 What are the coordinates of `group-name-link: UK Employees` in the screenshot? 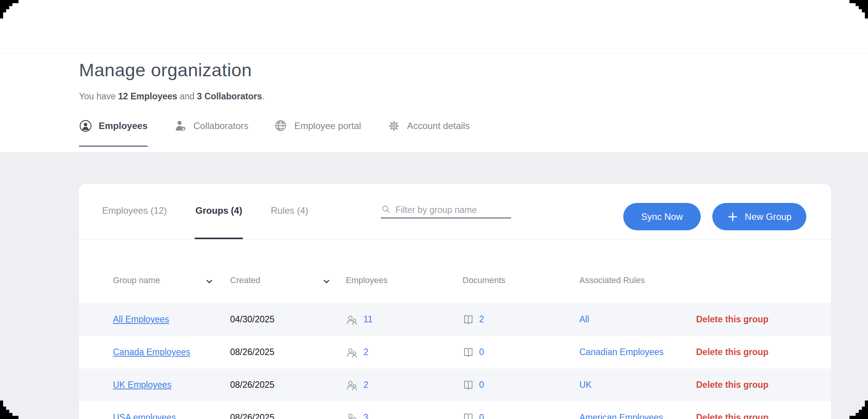 It's located at (142, 385).